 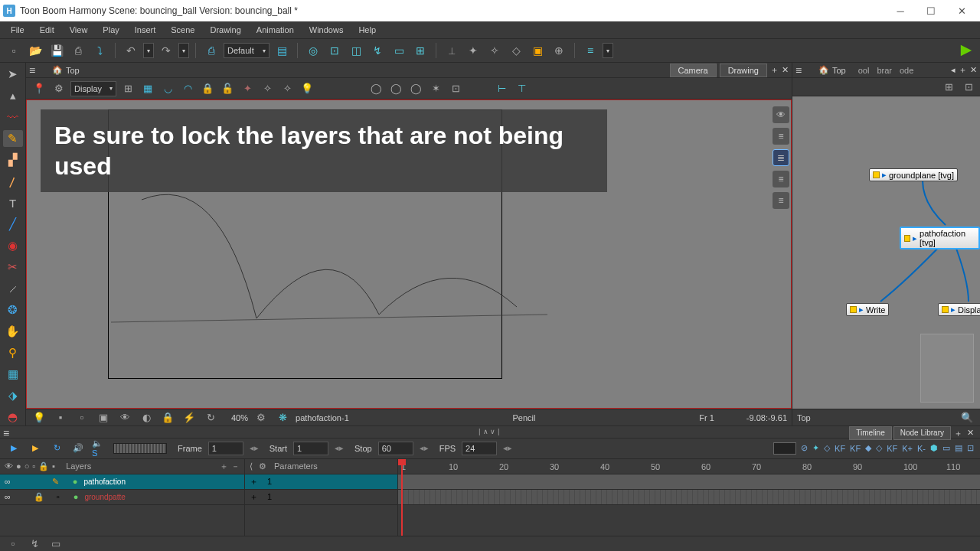 What do you see at coordinates (521, 89) in the screenshot?
I see `align-top-icon: ⊤` at bounding box center [521, 89].